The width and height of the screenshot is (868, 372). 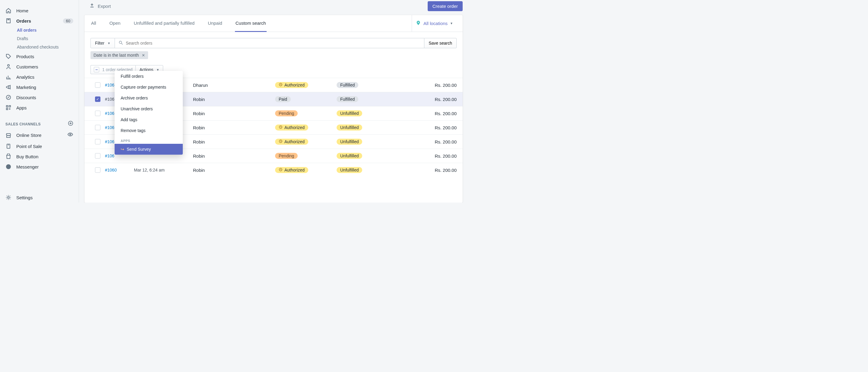 What do you see at coordinates (452, 23) in the screenshot?
I see `chevron-down-icon: ▼` at bounding box center [452, 23].